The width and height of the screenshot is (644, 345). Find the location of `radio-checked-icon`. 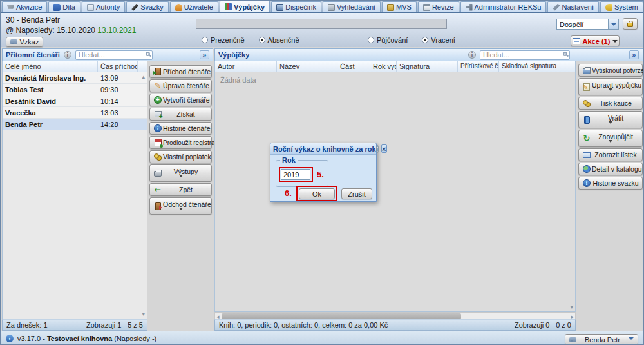

radio-checked-icon is located at coordinates (425, 40).